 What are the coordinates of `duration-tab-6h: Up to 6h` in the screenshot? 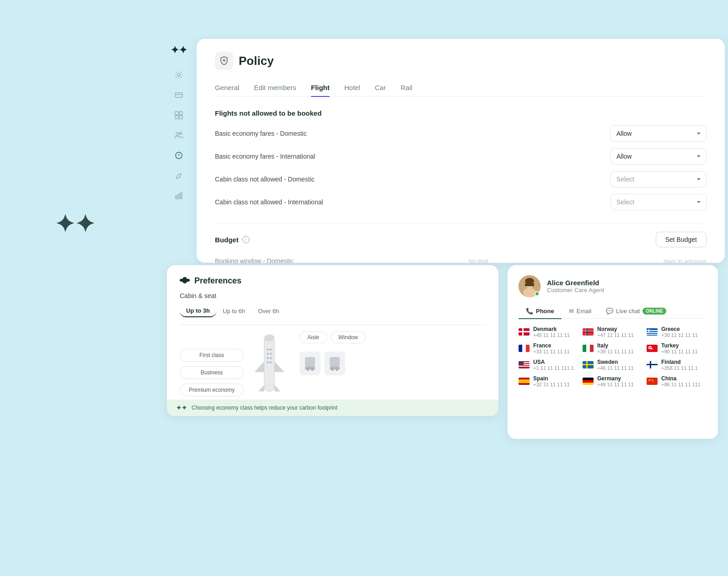 It's located at (234, 311).